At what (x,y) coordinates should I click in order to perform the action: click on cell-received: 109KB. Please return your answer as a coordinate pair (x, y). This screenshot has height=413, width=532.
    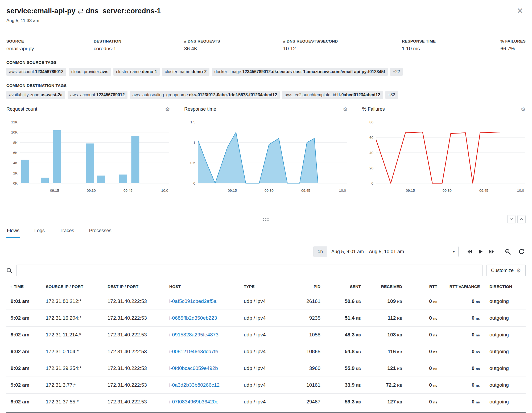
    Looking at the image, I should click on (384, 302).